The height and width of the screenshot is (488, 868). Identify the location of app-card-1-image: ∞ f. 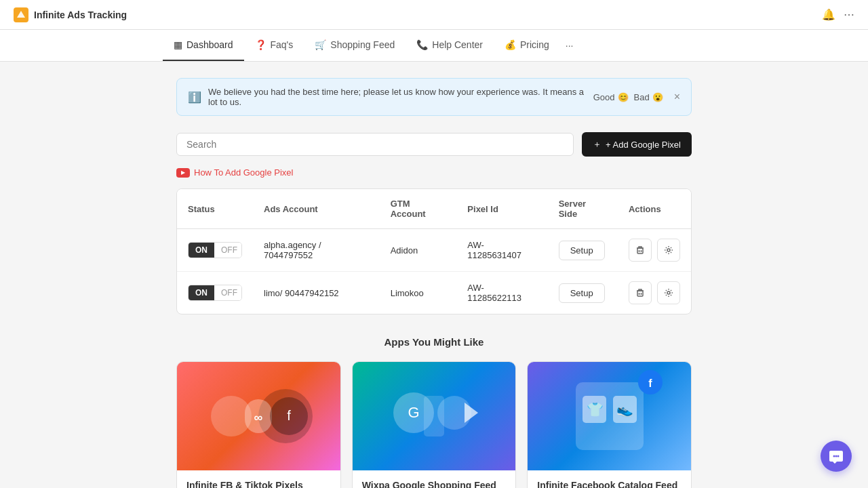
(259, 416).